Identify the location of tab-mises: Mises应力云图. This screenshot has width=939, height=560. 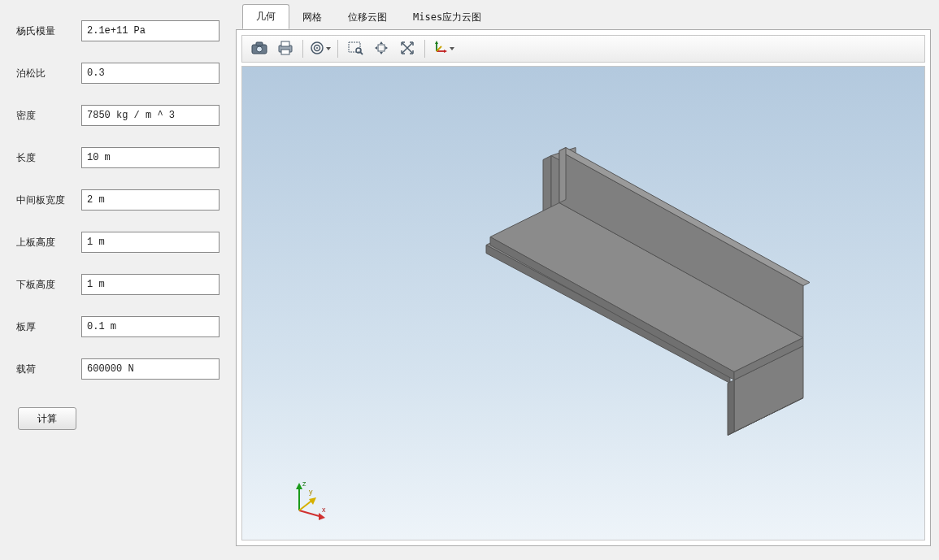
(447, 18).